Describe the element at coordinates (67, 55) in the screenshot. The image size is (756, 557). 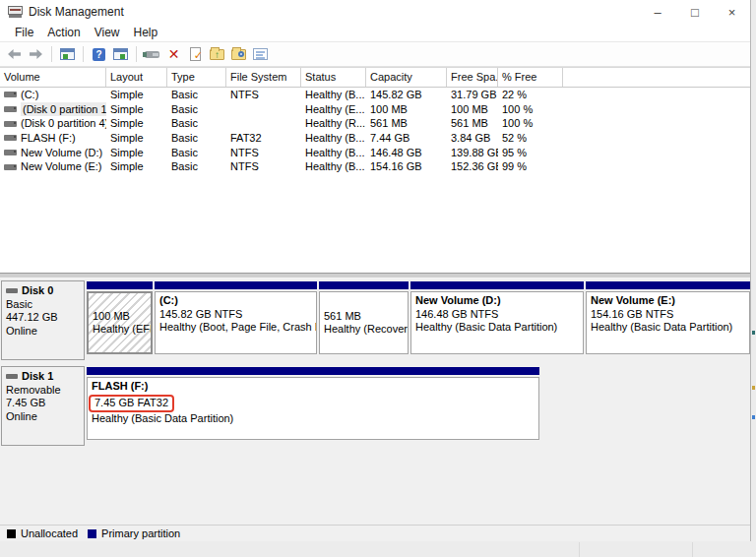
I see `console-tree-icon` at that location.